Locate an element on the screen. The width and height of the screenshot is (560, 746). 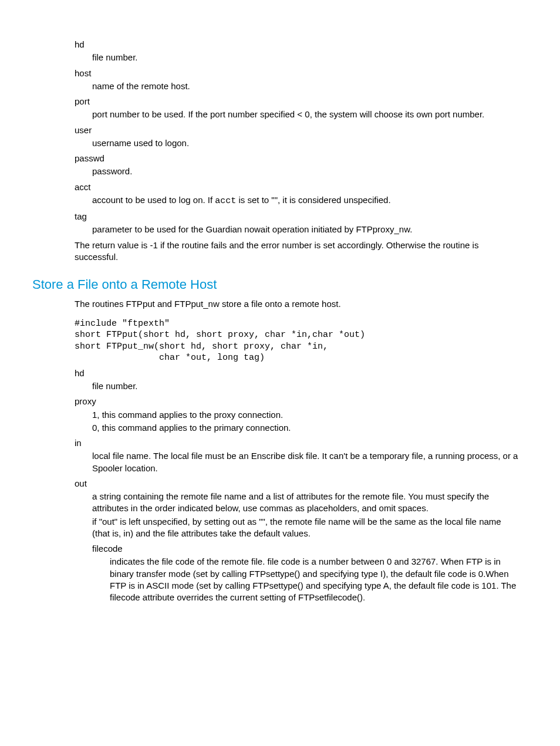
section-intro: The routines FTPput and FTPput_nw store … is located at coordinates (297, 304).